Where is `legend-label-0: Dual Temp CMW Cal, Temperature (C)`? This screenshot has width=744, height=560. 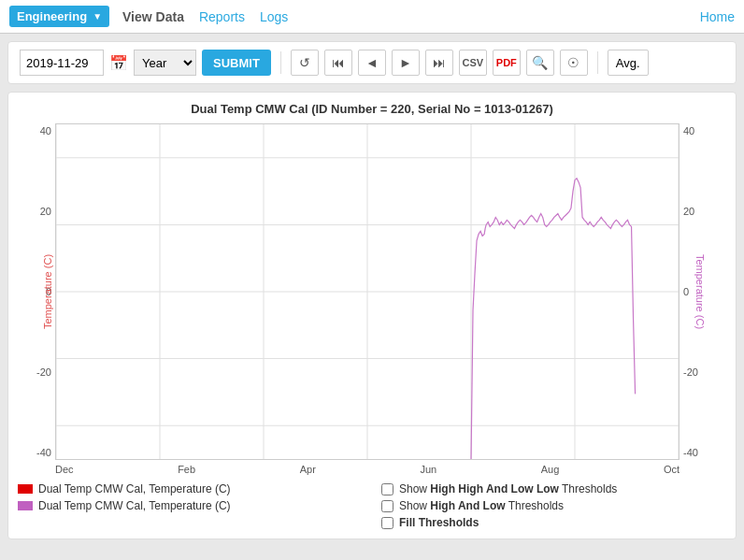 legend-label-0: Dual Temp CMW Cal, Temperature (C) is located at coordinates (135, 489).